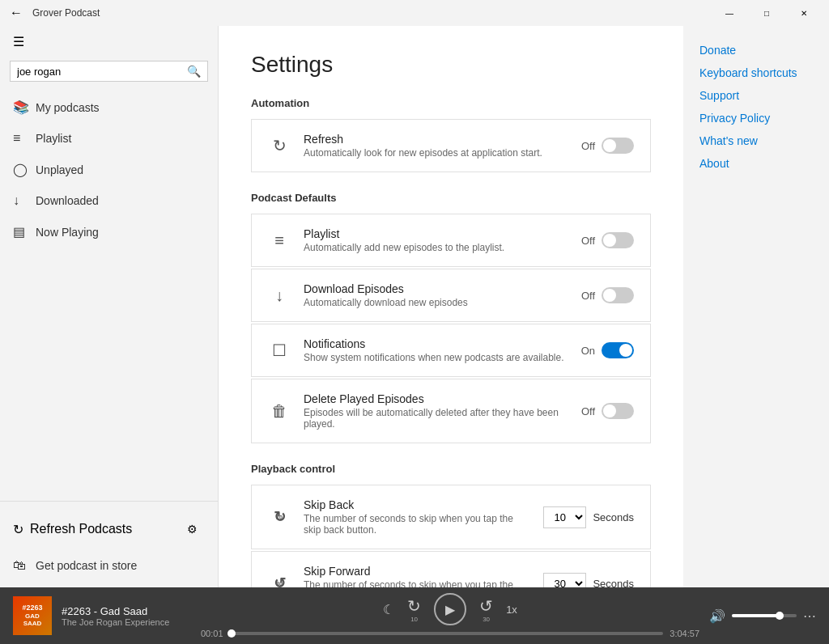 The image size is (829, 644). What do you see at coordinates (279, 350) in the screenshot?
I see `notifications-setting-icon: ☐` at bounding box center [279, 350].